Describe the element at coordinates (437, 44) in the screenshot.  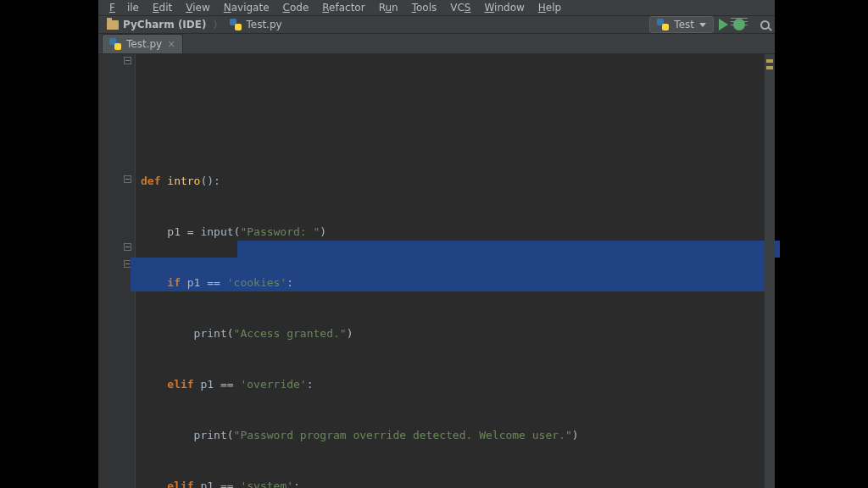
I see `editor-tabs: Test.py ×` at that location.